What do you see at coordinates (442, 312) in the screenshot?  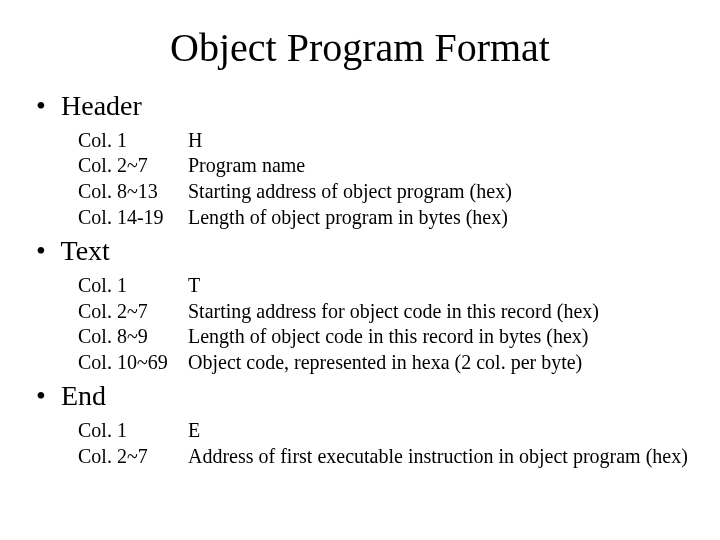 I see `col-desc: Starting address for object code in this…` at bounding box center [442, 312].